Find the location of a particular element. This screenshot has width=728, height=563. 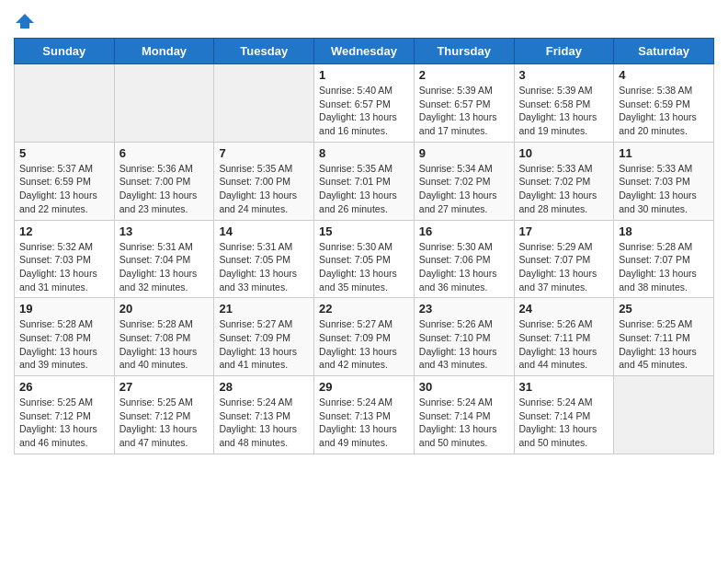

cell-info: Sunrise: 5:29 AMSunset: 7:07 PMDaylight:… is located at coordinates (564, 267).